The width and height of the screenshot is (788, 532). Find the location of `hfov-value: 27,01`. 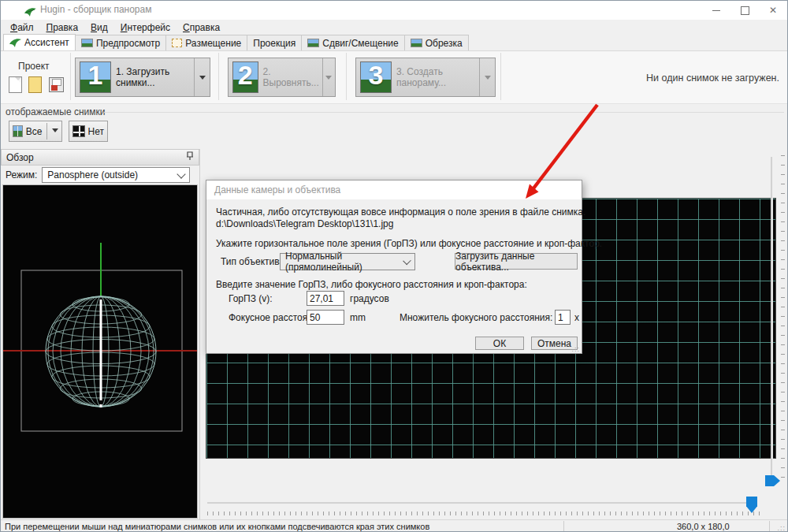

hfov-value: 27,01 is located at coordinates (322, 299).